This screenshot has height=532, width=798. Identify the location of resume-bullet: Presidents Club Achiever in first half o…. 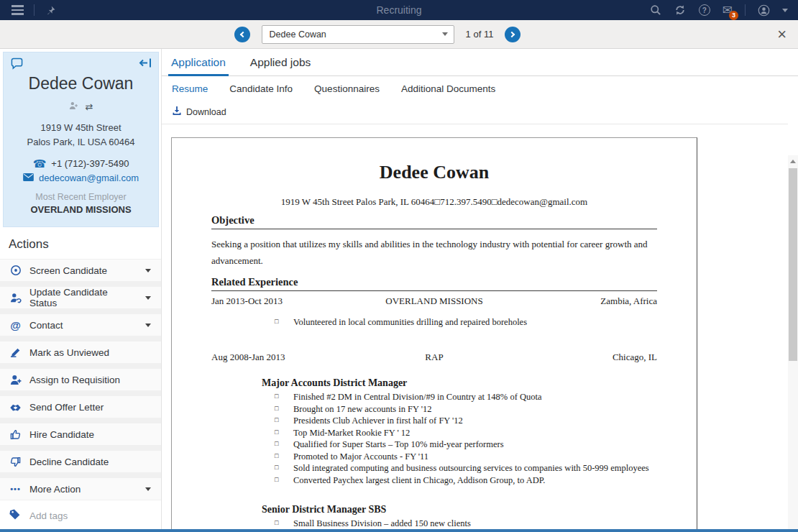
(466, 421).